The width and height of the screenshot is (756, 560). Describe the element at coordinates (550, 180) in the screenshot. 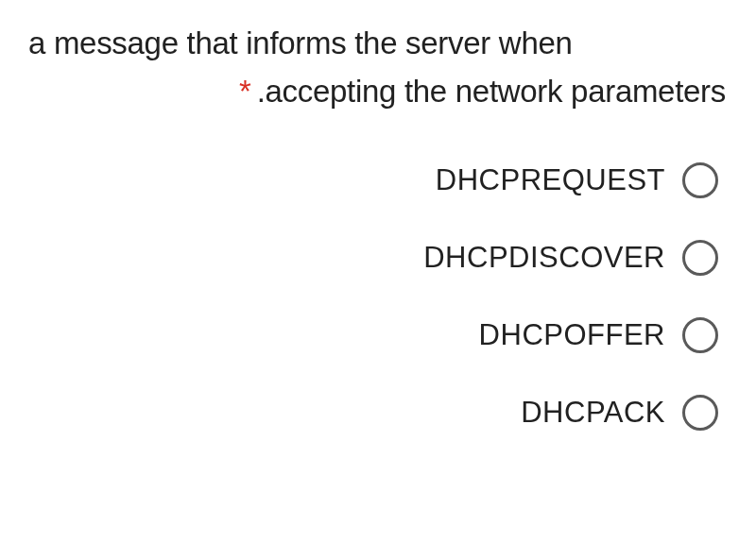

I see `option-label: DHCPREQUEST` at that location.